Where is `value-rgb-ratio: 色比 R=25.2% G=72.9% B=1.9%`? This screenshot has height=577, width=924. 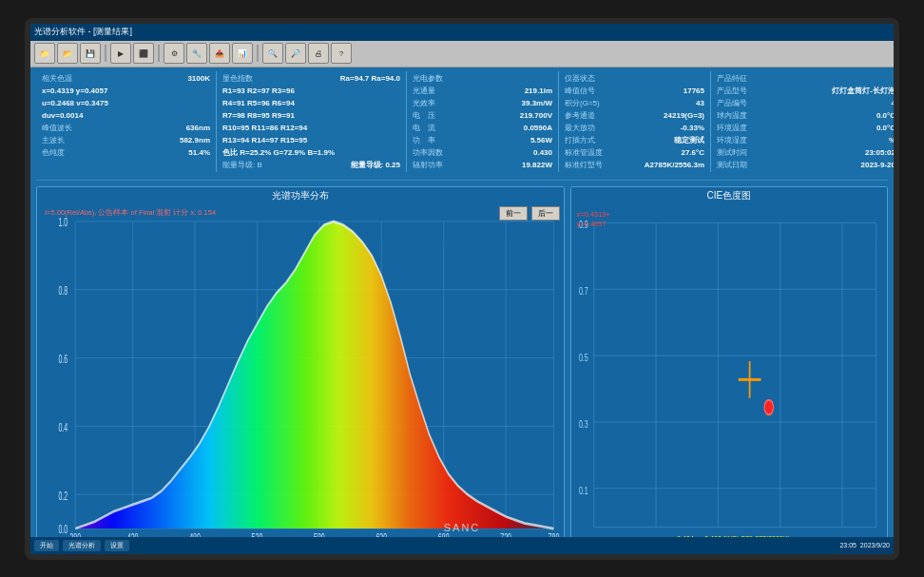
value-rgb-ratio: 色比 R=25.2% G=72.9% B=1.9% is located at coordinates (279, 152).